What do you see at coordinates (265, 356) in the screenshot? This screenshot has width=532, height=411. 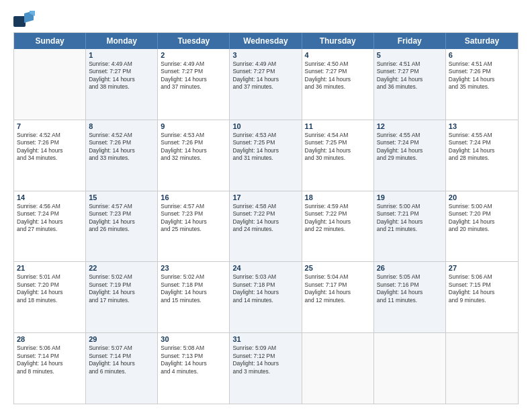 I see `sunset-text: Sunset: 7:12 PM` at bounding box center [265, 356].